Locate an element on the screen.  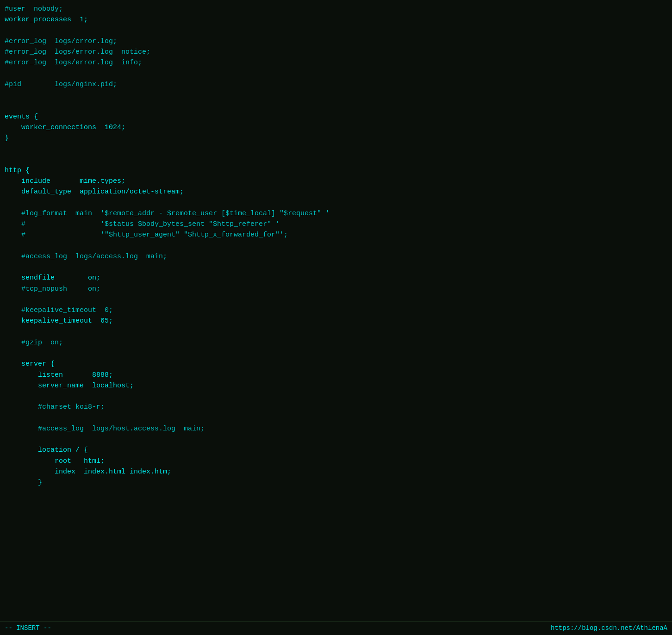
code-line: sendfile on; is located at coordinates (338, 278).